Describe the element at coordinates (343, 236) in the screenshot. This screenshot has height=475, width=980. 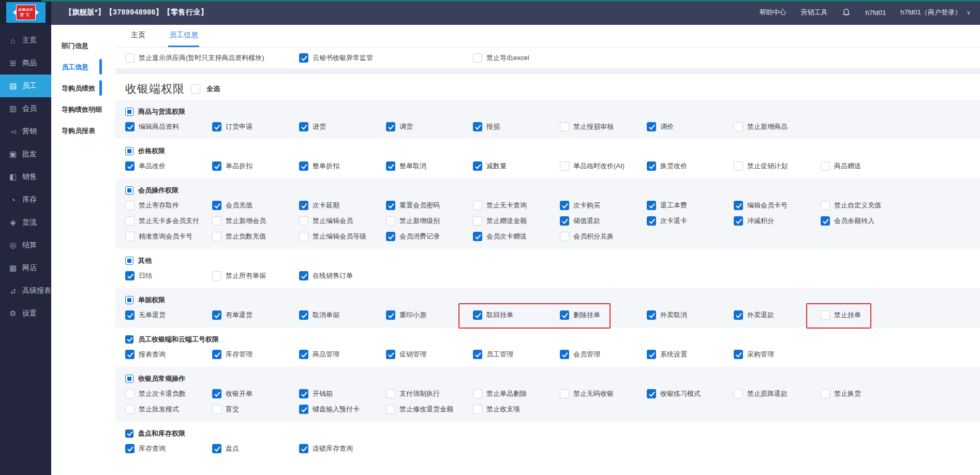
I see `permission-checkbox: 禁止编辑会员等级` at that location.